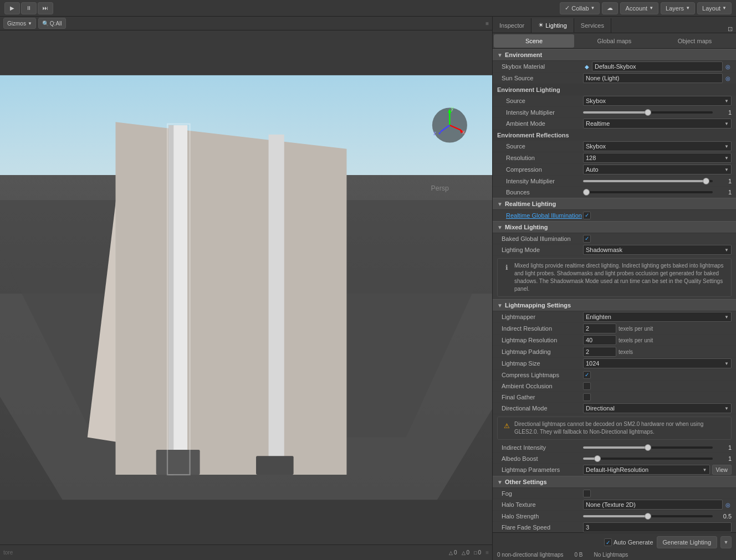 The image size is (736, 560). What do you see at coordinates (651, 8) in the screenshot?
I see `account-arrow-icon: ▼` at bounding box center [651, 8].